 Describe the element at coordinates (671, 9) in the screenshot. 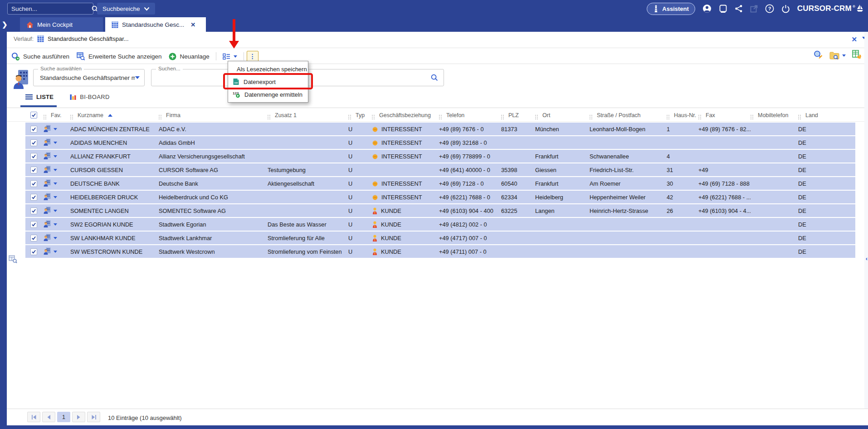

I see `assistent-button: Assistent` at that location.